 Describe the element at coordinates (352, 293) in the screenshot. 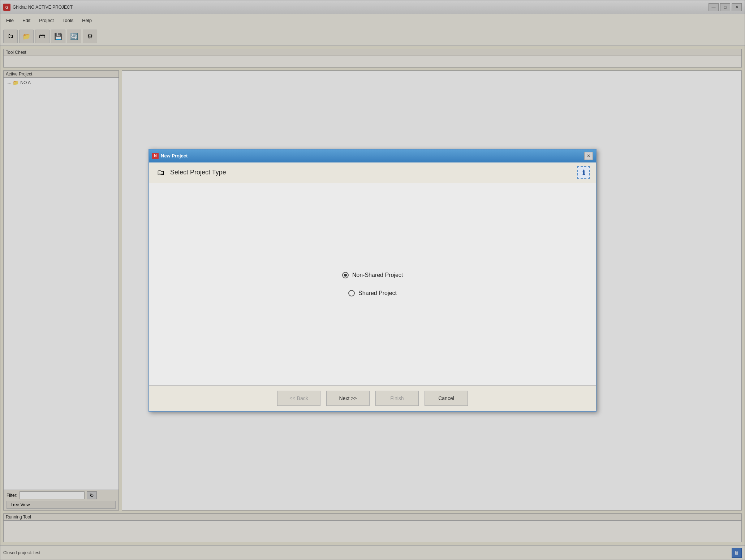

I see `radio-shared-indicator` at that location.